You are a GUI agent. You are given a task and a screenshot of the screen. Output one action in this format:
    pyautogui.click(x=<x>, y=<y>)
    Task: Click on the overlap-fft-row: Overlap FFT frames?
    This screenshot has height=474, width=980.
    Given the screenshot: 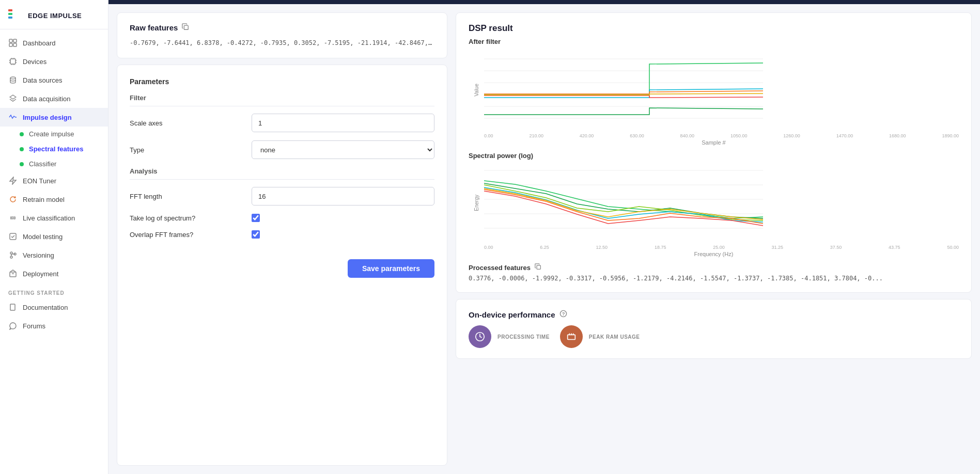 What is the action you would take?
    pyautogui.click(x=282, y=234)
    